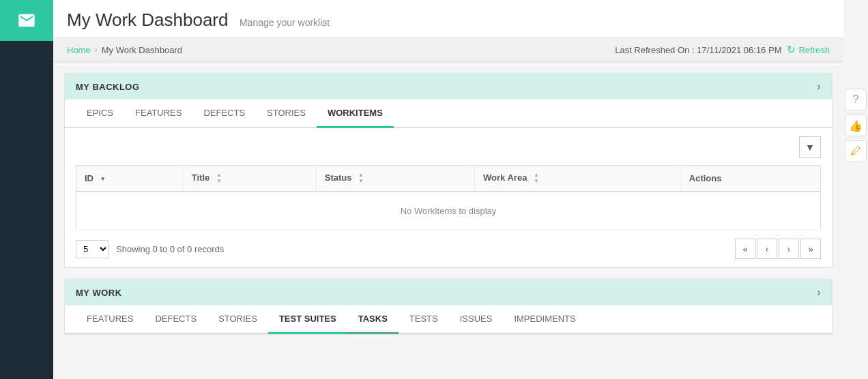 The image size is (868, 379). Describe the element at coordinates (110, 320) in the screenshot. I see `tab-work-features: FEATURES` at that location.